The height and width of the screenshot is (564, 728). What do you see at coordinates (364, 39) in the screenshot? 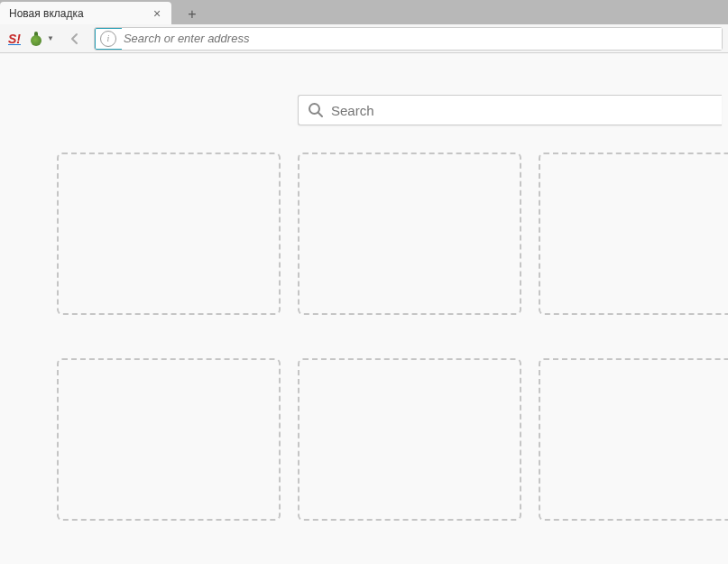
I see `toolbar: S! ▼ i` at bounding box center [364, 39].